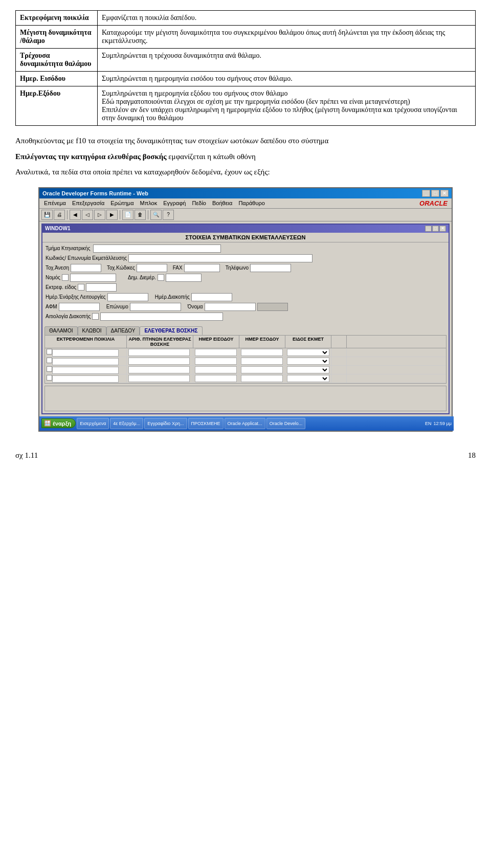 This screenshot has width=491, height=868. Describe the element at coordinates (435, 193) in the screenshot. I see `titlebar-buttons: _ □ ✕` at that location.